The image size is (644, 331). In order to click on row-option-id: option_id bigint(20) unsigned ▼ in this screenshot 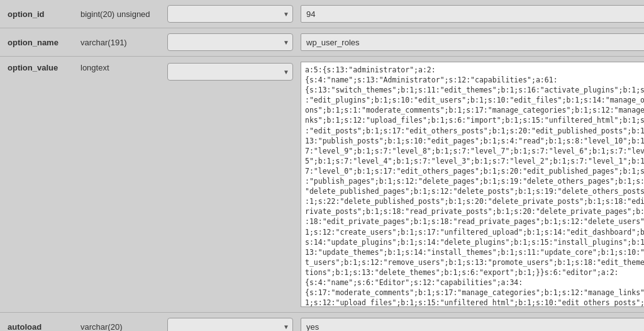, I will do `click(322, 14)`.